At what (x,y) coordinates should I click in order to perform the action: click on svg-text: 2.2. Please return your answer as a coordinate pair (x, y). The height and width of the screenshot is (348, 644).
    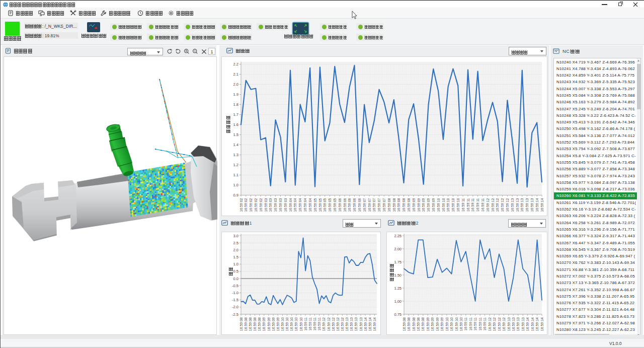
    Looking at the image, I should click on (236, 64).